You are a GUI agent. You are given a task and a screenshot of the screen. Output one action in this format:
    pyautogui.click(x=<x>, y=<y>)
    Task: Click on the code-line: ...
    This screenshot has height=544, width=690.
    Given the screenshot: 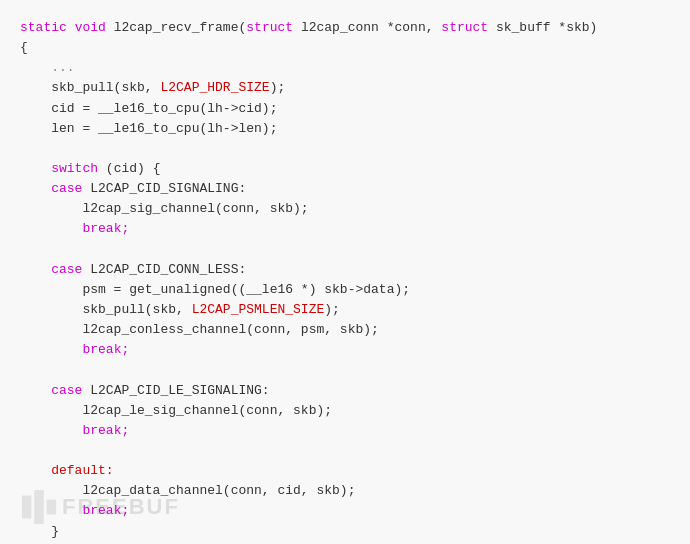 What is the action you would take?
    pyautogui.click(x=345, y=68)
    